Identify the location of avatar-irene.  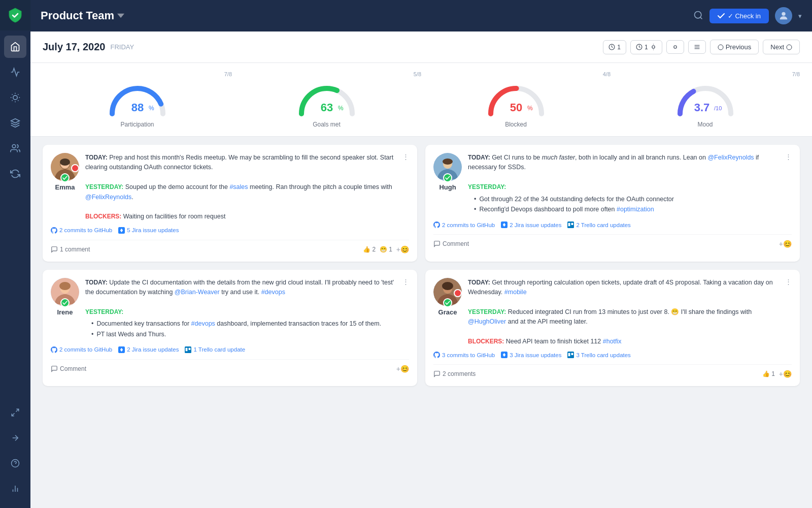
(65, 292).